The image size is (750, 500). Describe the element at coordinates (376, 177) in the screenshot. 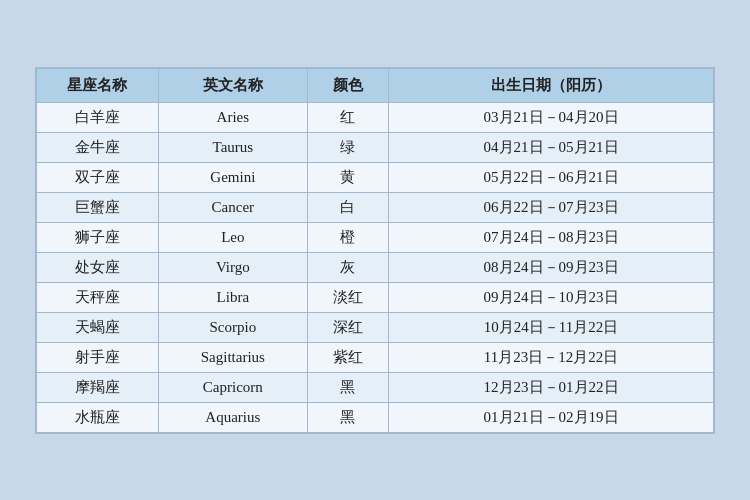

I see `table-row: 双子座Gemini黄05月22日－06月21日` at that location.